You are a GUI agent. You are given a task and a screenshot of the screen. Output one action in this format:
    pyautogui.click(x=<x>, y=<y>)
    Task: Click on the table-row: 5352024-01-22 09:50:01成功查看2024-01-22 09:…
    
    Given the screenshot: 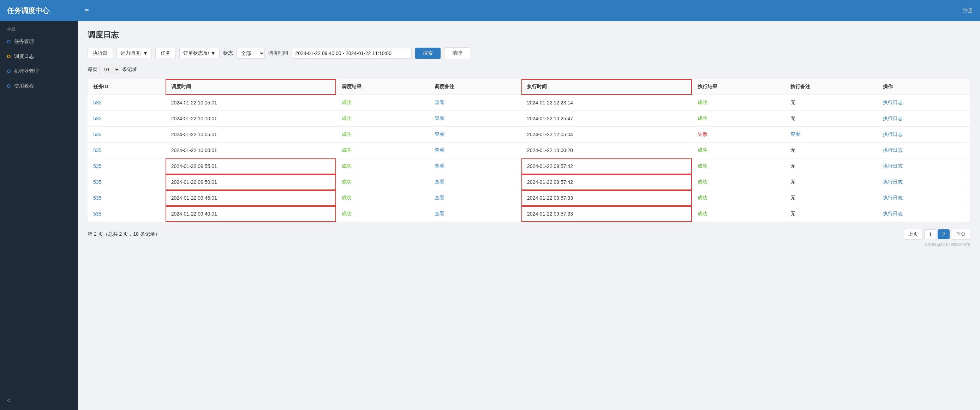 What is the action you would take?
    pyautogui.click(x=529, y=182)
    